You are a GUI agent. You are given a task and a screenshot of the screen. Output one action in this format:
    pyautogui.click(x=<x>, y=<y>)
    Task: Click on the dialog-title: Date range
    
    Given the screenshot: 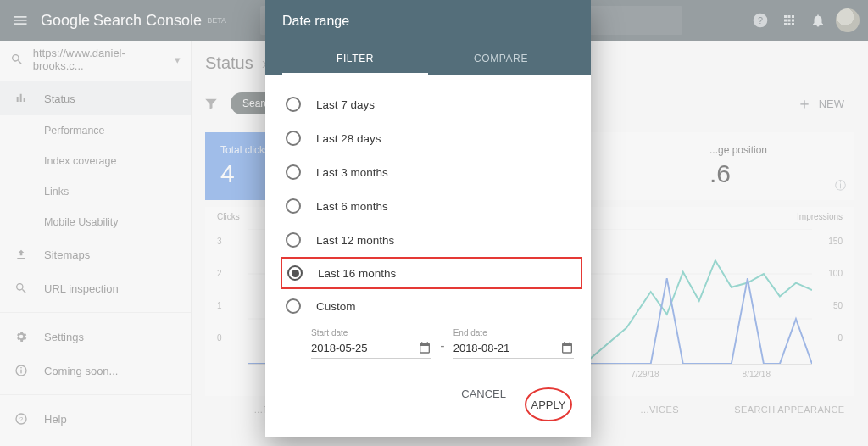 What is the action you would take?
    pyautogui.click(x=428, y=21)
    